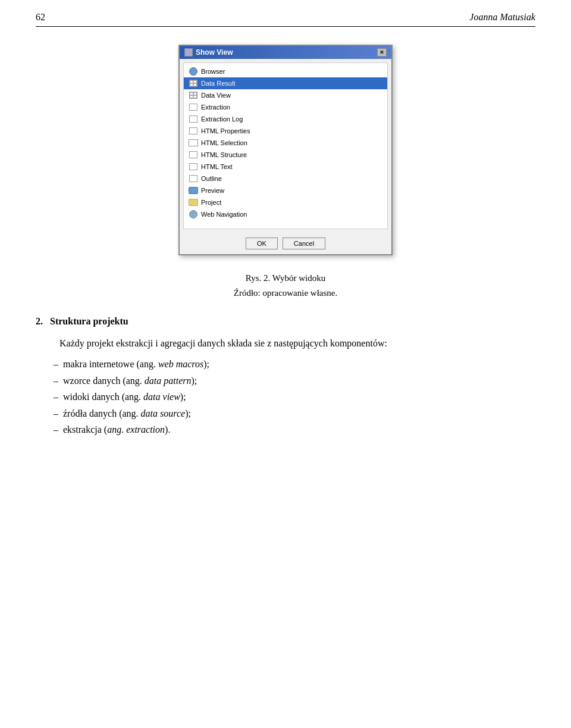 The height and width of the screenshot is (728, 571). What do you see at coordinates (193, 71) in the screenshot?
I see `browser-icon` at bounding box center [193, 71].